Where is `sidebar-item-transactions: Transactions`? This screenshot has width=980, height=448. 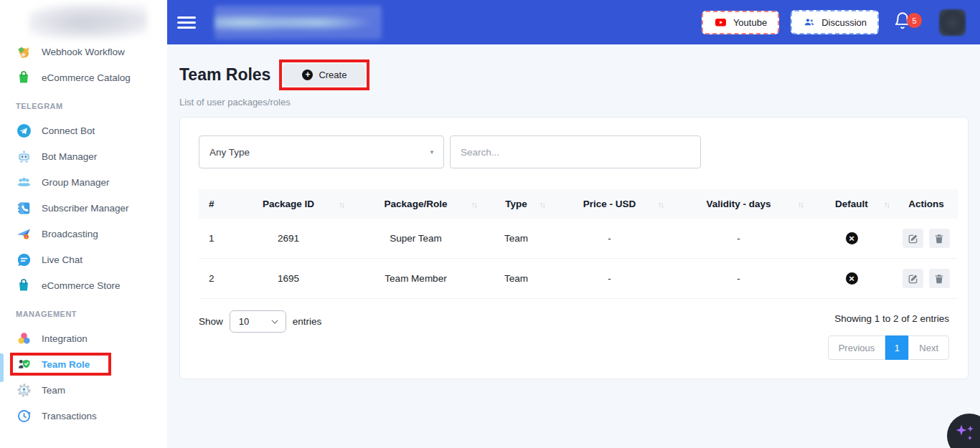
sidebar-item-transactions: Transactions is located at coordinates (83, 416).